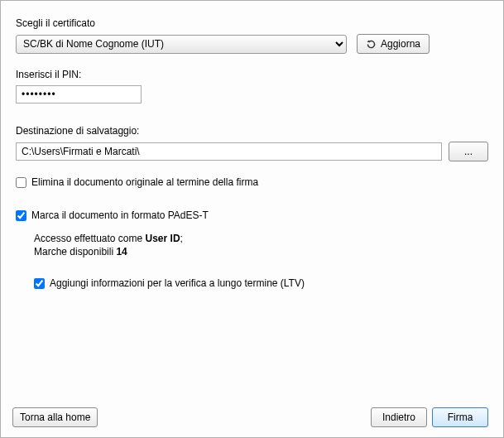  Describe the element at coordinates (252, 131) in the screenshot. I see `destination-label: Destinazione di salvataggio:` at that location.